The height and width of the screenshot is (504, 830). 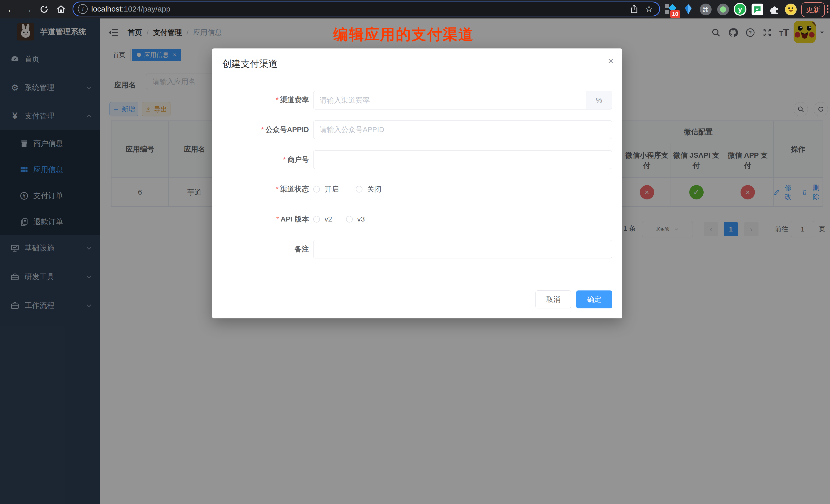 What do you see at coordinates (260, 100) in the screenshot?
I see `rate-label: *渠道费率` at bounding box center [260, 100].